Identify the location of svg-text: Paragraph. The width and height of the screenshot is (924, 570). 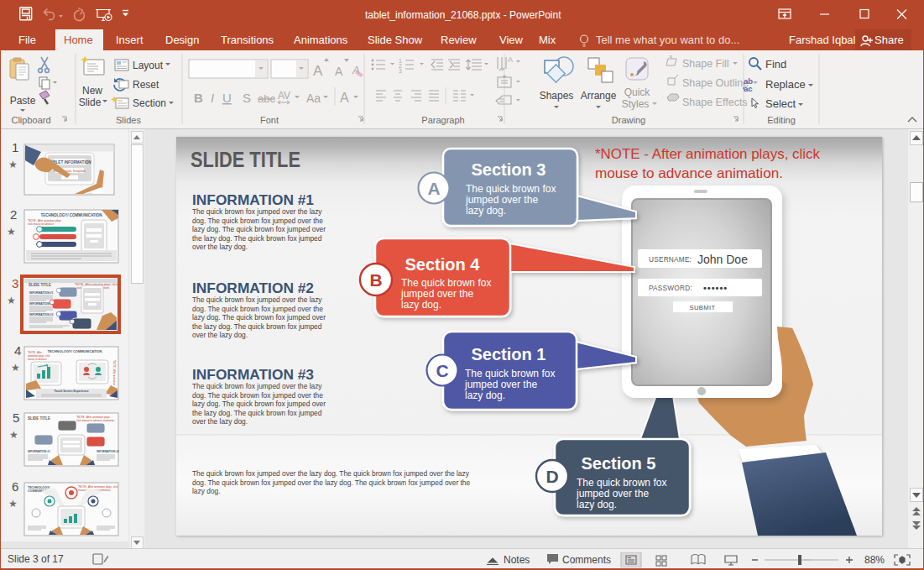
(443, 120).